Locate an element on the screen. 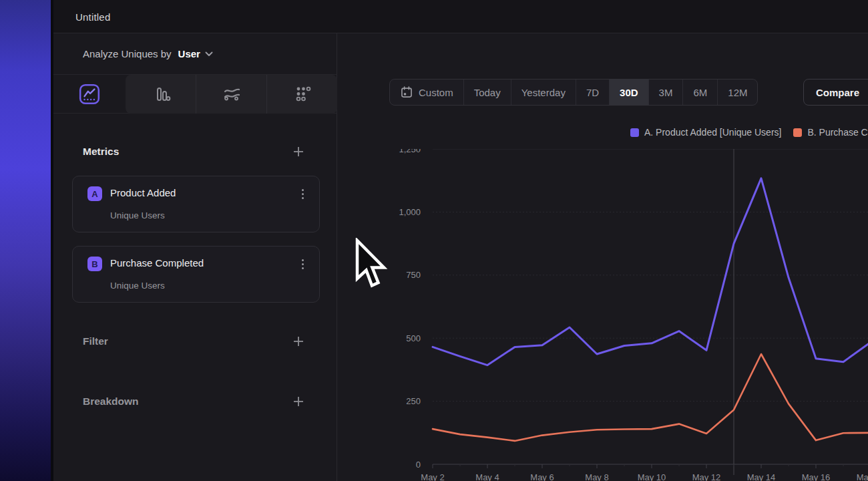 The height and width of the screenshot is (481, 868). filter-header: Filter is located at coordinates (195, 341).